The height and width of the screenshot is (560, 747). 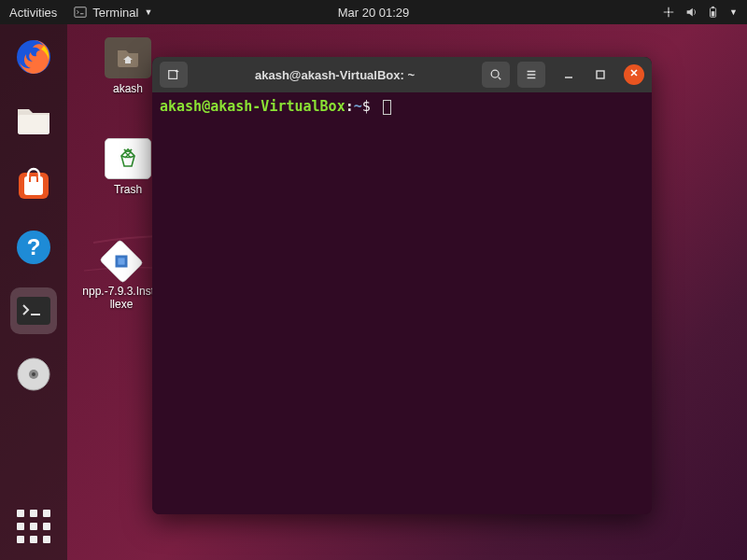 What do you see at coordinates (34, 374) in the screenshot?
I see `dock-disc` at bounding box center [34, 374].